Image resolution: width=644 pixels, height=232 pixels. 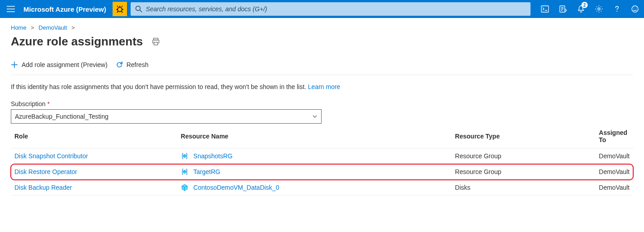 What do you see at coordinates (581, 9) in the screenshot?
I see `notifications-button: 2` at bounding box center [581, 9].